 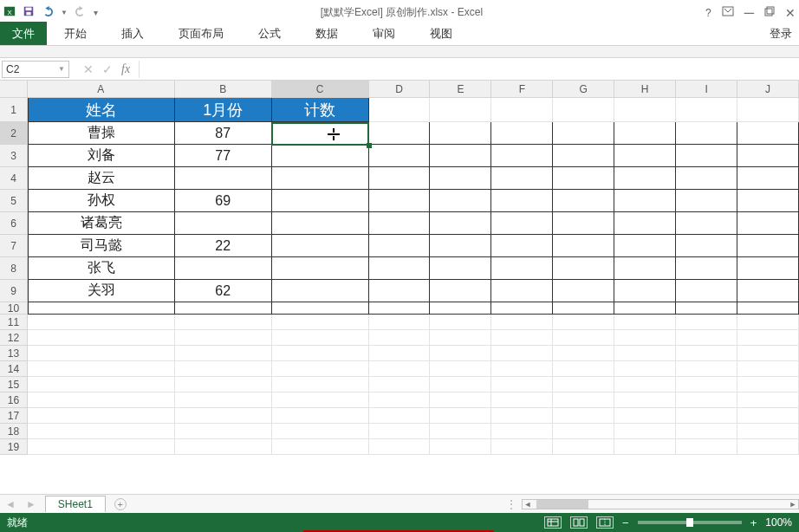 I want to click on sheet-tab: SHeet1, so click(x=75, y=504).